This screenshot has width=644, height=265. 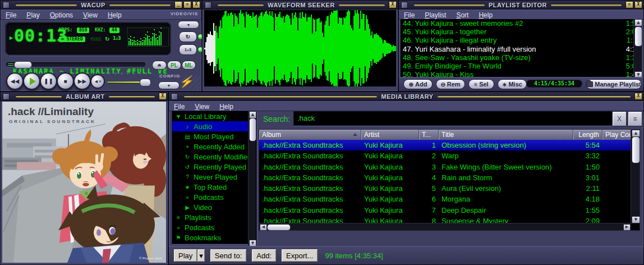 What do you see at coordinates (188, 37) in the screenshot?
I see `repeat-button: ↻` at bounding box center [188, 37].